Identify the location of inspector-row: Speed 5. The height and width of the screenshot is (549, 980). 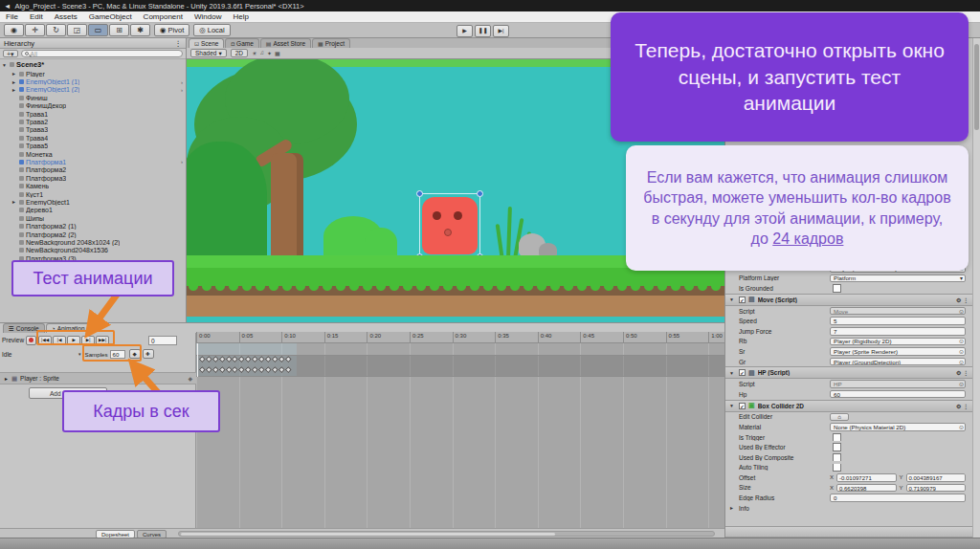
(849, 321).